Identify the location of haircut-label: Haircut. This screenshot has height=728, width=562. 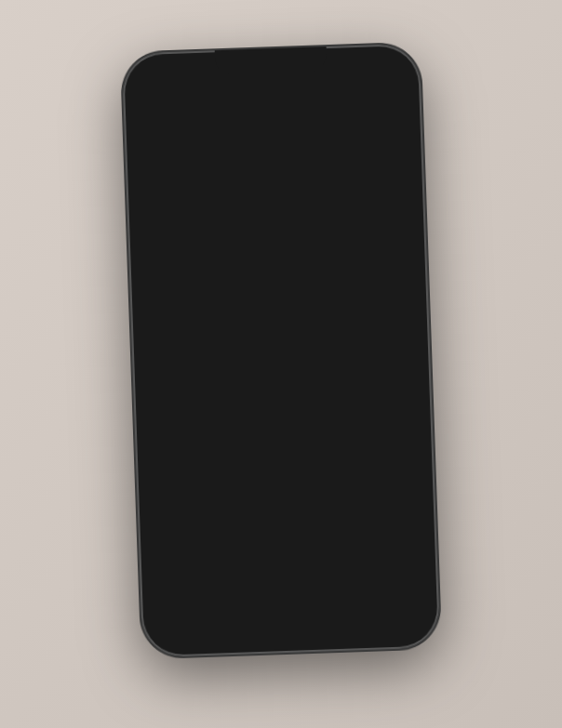
(378, 294).